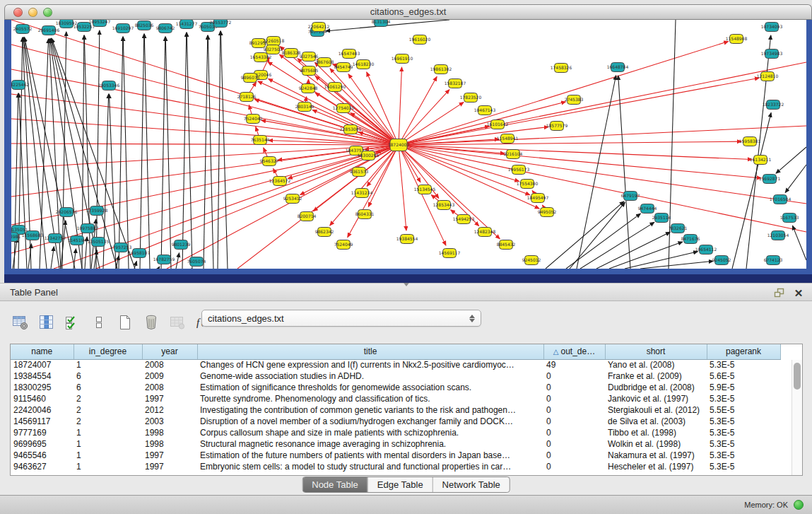  I want to click on graph-node: 15692871, so click(770, 180).